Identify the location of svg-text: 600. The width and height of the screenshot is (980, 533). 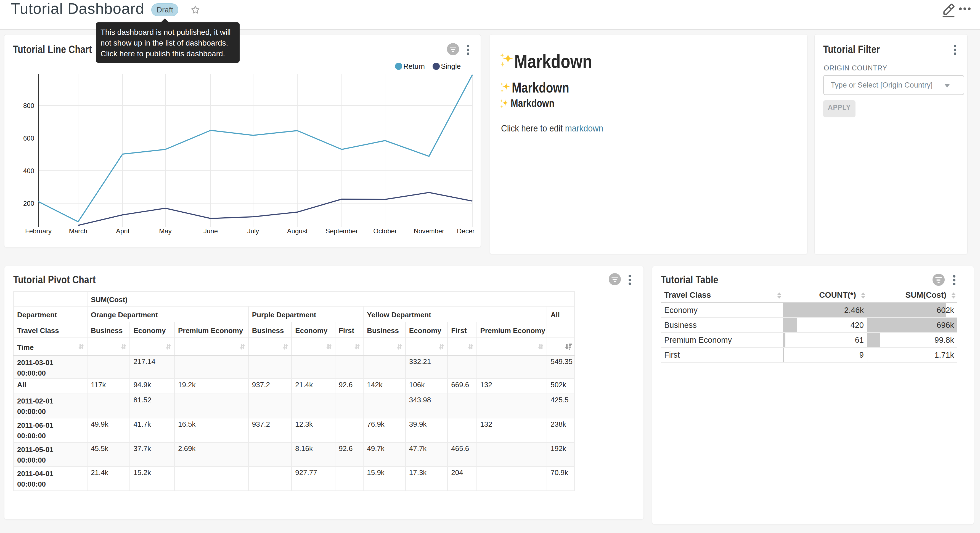
(29, 138).